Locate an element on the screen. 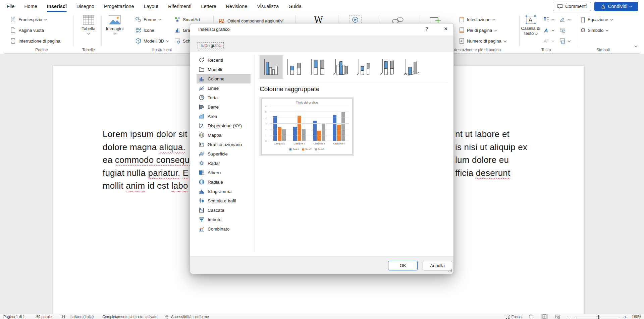 This screenshot has height=319, width=644. accessibility-status: Accessibilità: conforme is located at coordinates (190, 317).